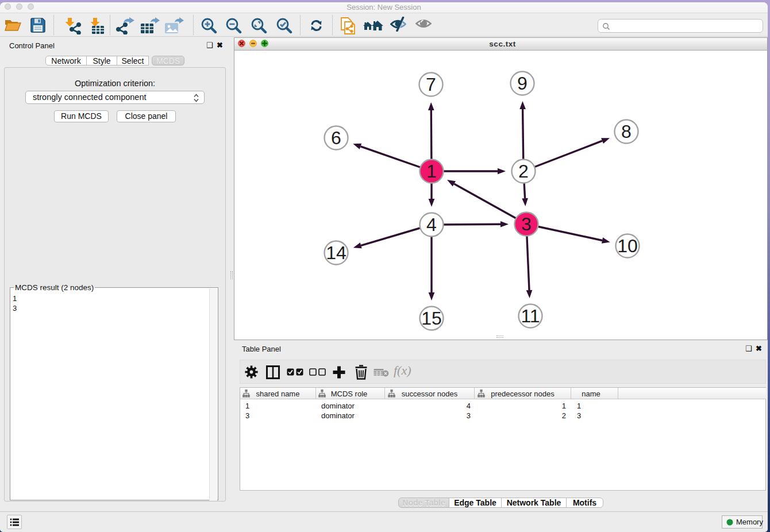 This screenshot has height=532, width=770. Describe the element at coordinates (522, 83) in the screenshot. I see `svg-text: 9` at that location.